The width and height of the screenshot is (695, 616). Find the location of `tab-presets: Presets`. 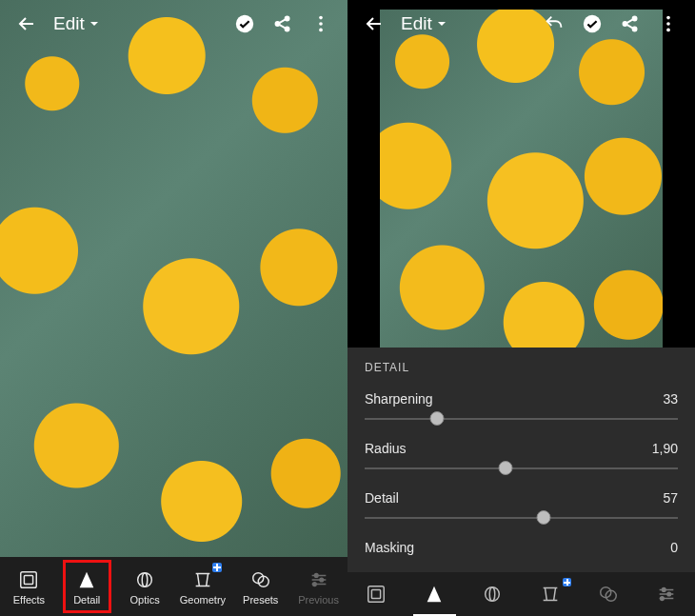

tab-presets: Presets is located at coordinates (261, 586).